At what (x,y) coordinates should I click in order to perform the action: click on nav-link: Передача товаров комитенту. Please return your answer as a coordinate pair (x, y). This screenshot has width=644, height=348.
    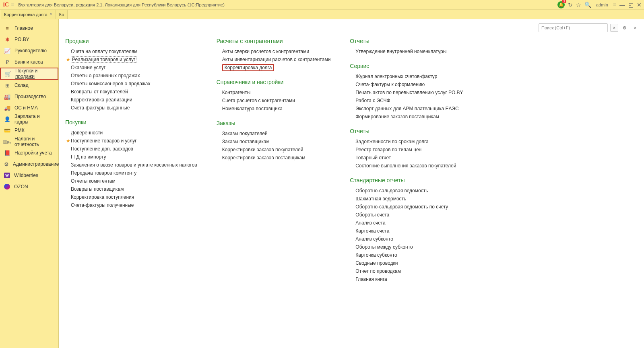
    Looking at the image, I should click on (104, 173).